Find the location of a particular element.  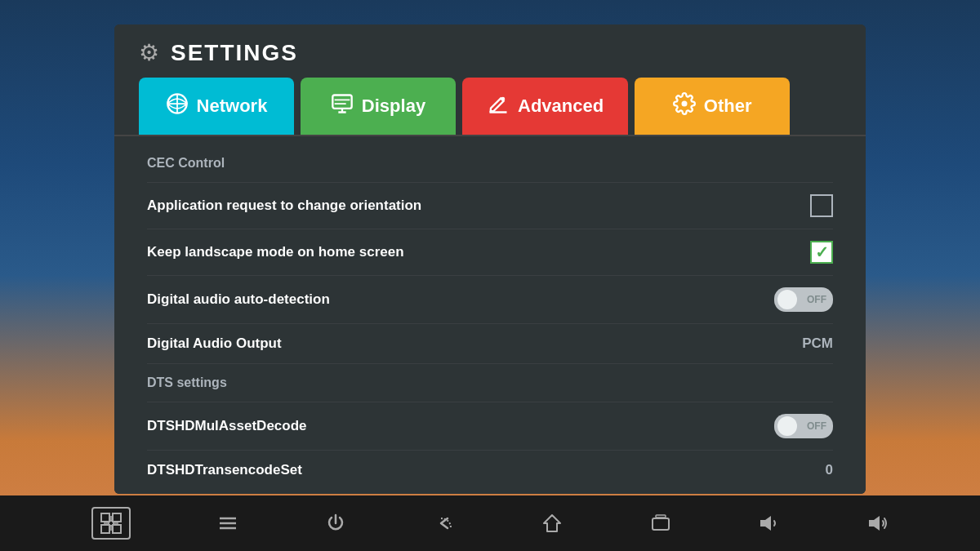

tab-advanced-label: Advanced is located at coordinates (560, 106).